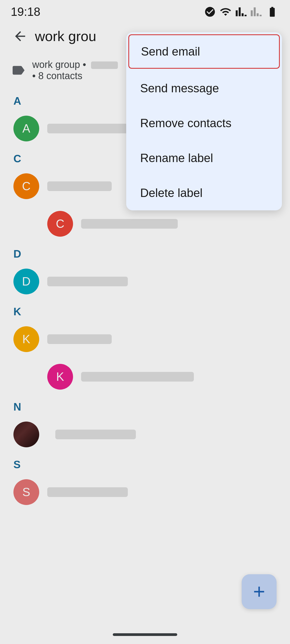 The image size is (290, 644). I want to click on menu-item-rename-label: Rename label, so click(204, 158).